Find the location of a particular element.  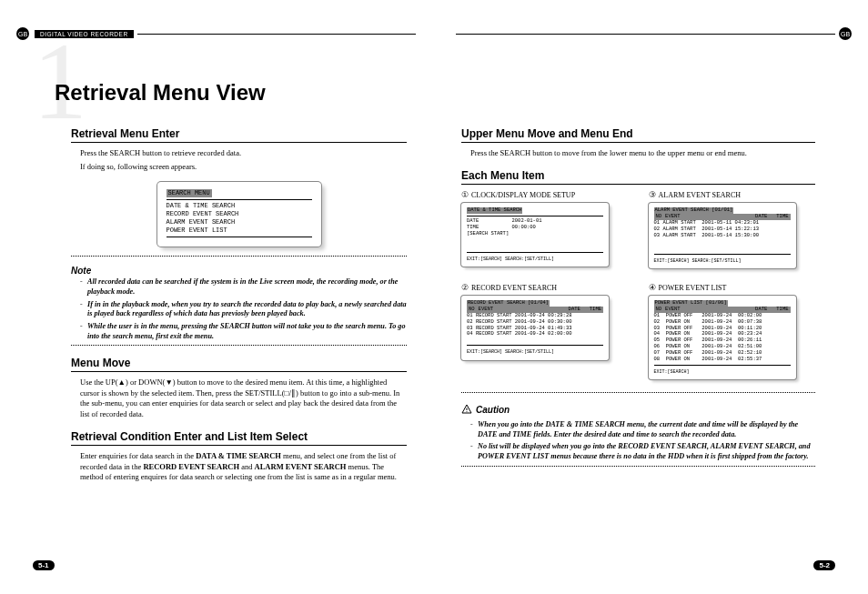

para: Press the SEARCH button to retrieve reco… is located at coordinates (238, 153).